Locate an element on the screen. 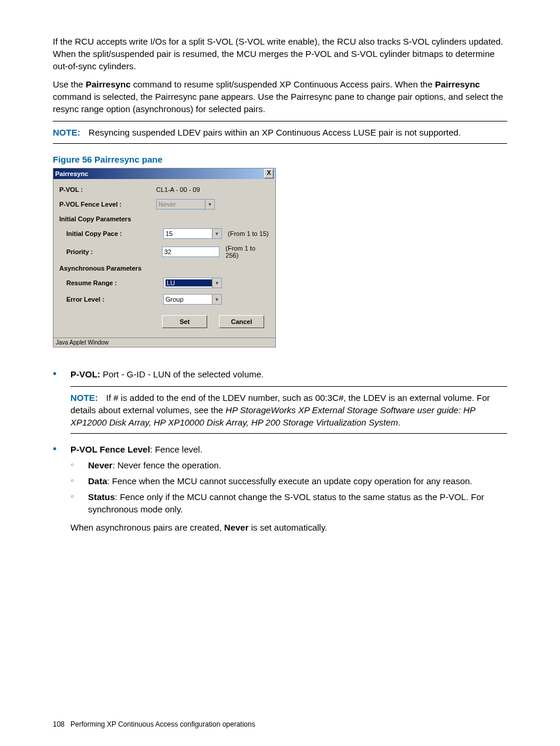 The image size is (560, 746). strong: Data is located at coordinates (97, 481).